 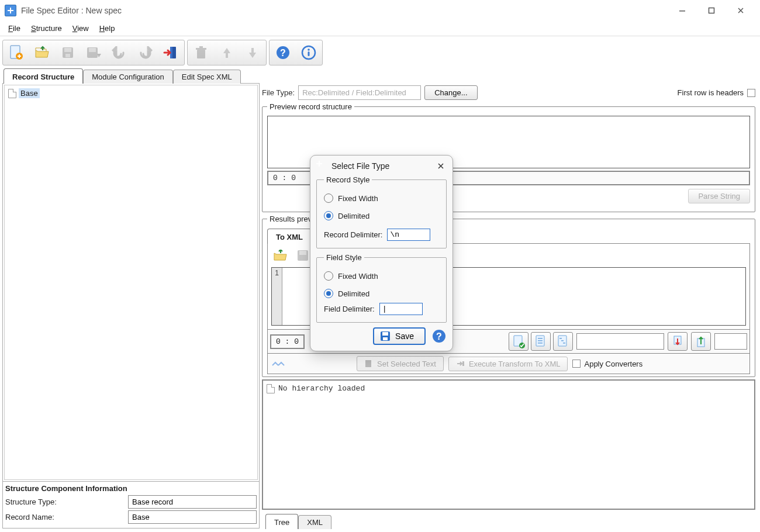 I want to click on maximize-button, so click(x=711, y=11).